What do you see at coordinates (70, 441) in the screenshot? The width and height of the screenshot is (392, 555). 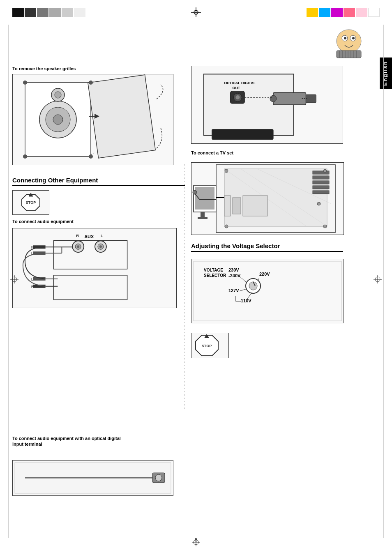 I see `optical-input-label: To connect audio equipment with an optic…` at bounding box center [70, 441].